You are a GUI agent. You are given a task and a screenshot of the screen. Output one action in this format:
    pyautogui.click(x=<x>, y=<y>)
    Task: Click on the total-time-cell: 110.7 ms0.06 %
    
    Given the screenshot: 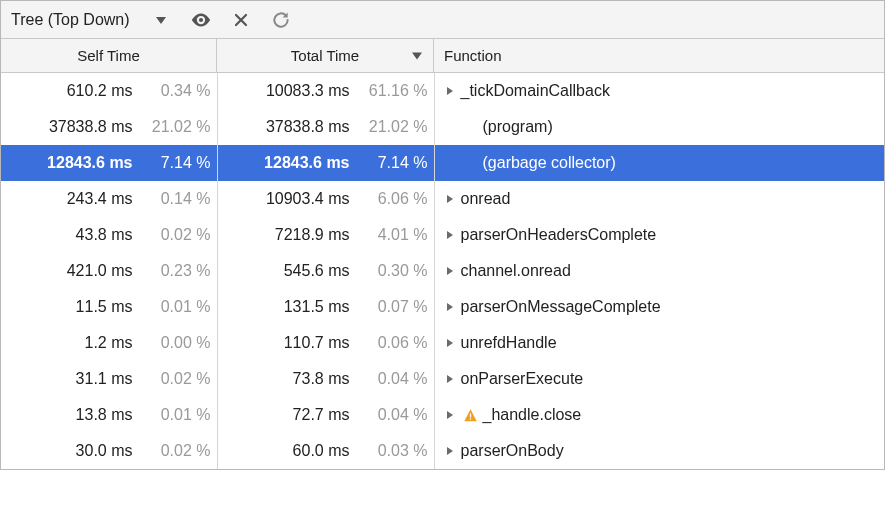 What is the action you would take?
    pyautogui.click(x=326, y=343)
    